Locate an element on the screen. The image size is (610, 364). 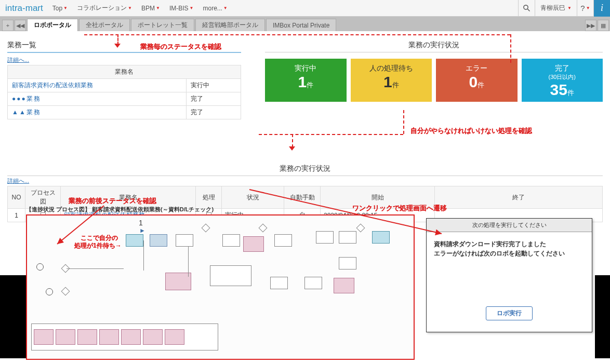
full-detail-link: 詳細へ... is located at coordinates (18, 181).